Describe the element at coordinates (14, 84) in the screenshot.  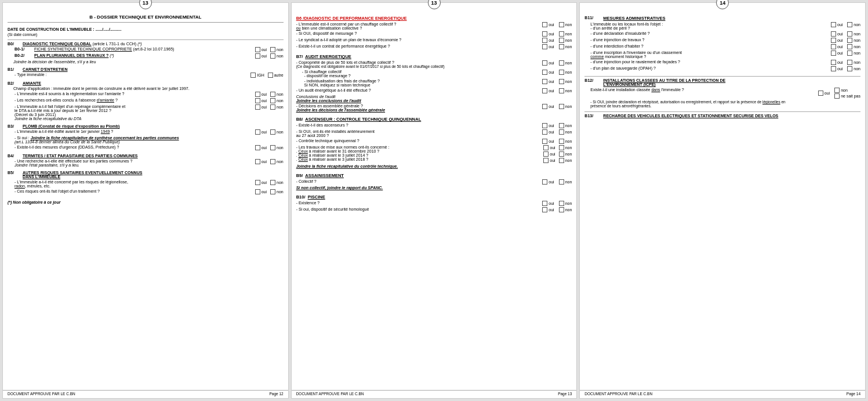
I see `code-b2: B2/` at that location.